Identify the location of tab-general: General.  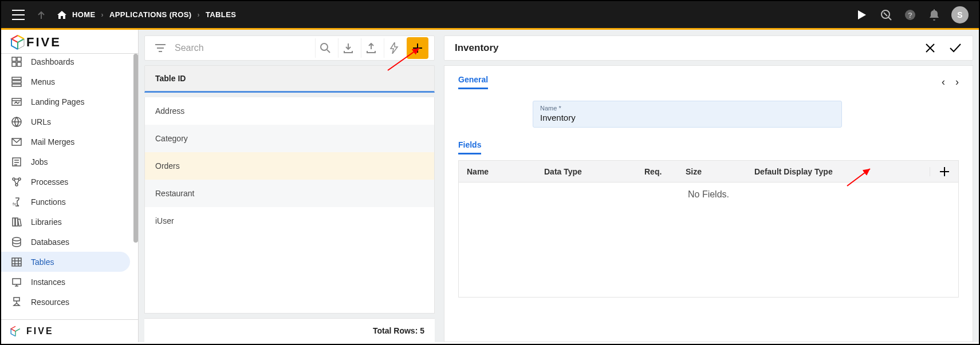
(473, 82).